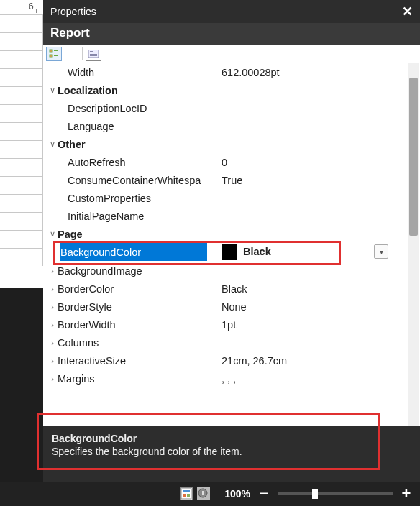 This screenshot has width=420, height=506. Describe the element at coordinates (414, 244) in the screenshot. I see `scrollbar` at that location.